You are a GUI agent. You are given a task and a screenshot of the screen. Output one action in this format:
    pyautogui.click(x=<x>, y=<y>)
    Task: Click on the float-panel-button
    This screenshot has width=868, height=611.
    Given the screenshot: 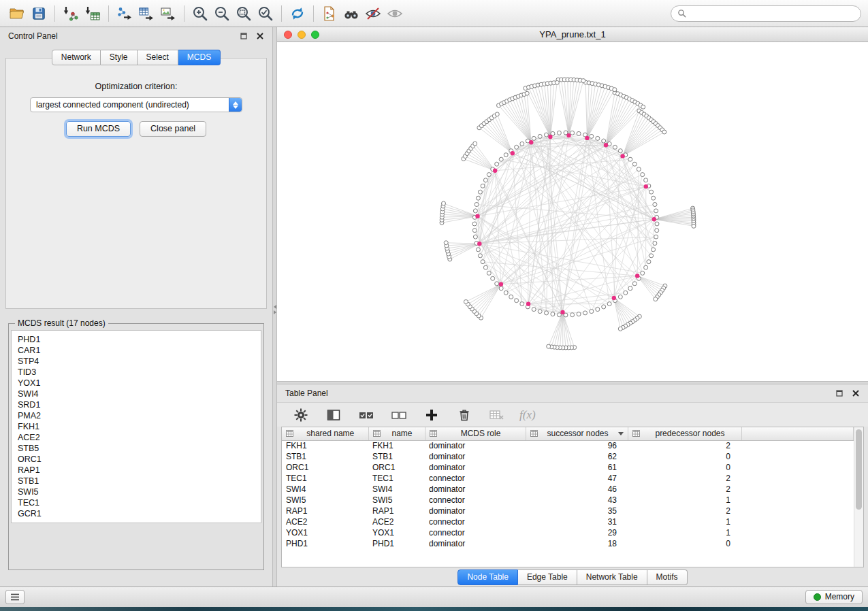 What is the action you would take?
    pyautogui.click(x=244, y=36)
    